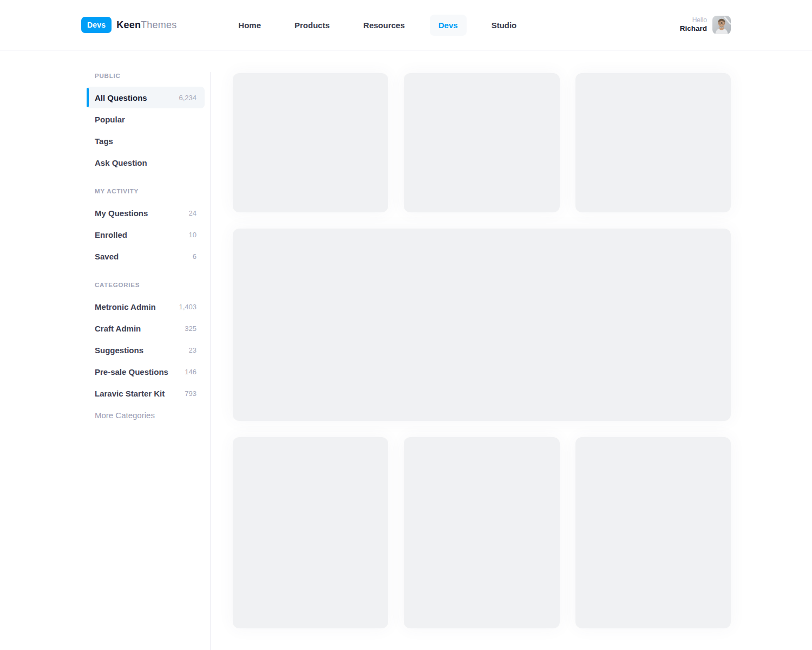 This screenshot has width=812, height=650. What do you see at coordinates (250, 25) in the screenshot?
I see `nav-item-home: Home` at bounding box center [250, 25].